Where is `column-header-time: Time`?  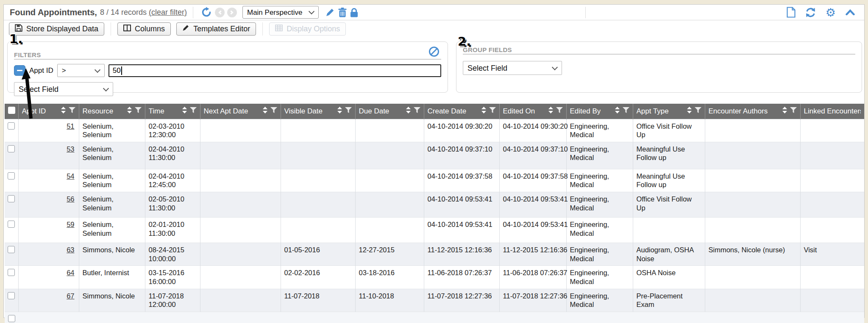
column-header-time: Time is located at coordinates (172, 111).